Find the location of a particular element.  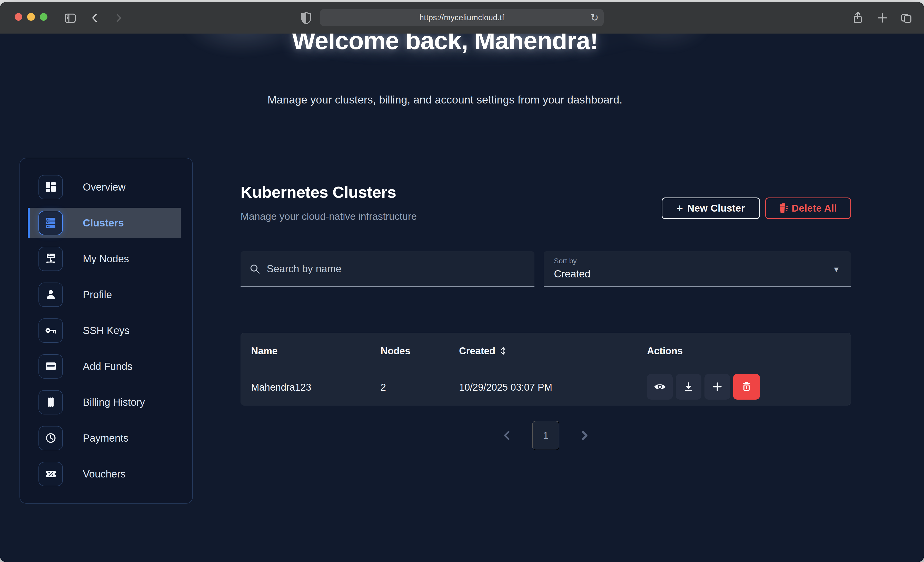

sidebar-item-clusters: Clusters is located at coordinates (106, 223).